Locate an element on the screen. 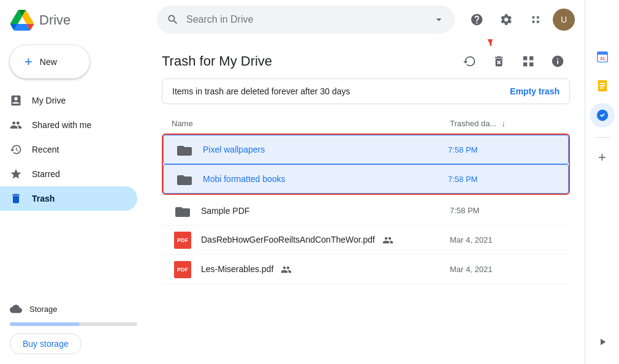 The height and width of the screenshot is (364, 619). trash-icon is located at coordinates (16, 199).